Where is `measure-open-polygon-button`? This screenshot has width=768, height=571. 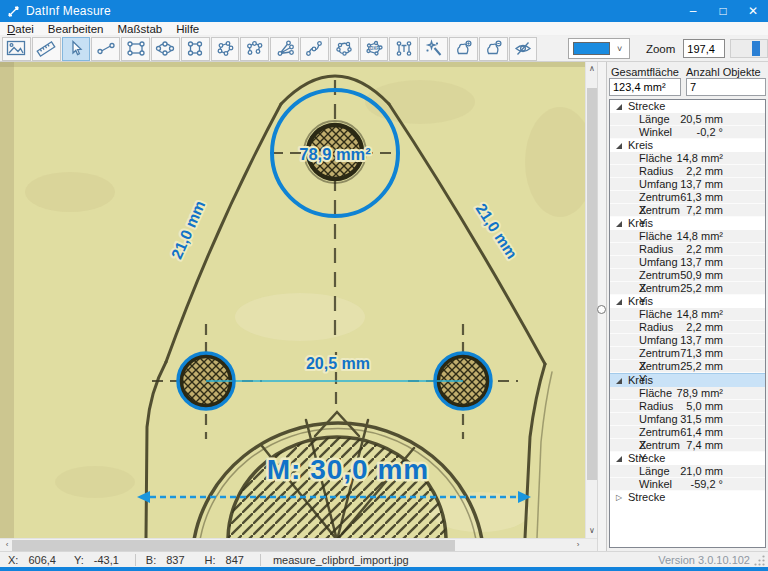
measure-open-polygon-button is located at coordinates (254, 49).